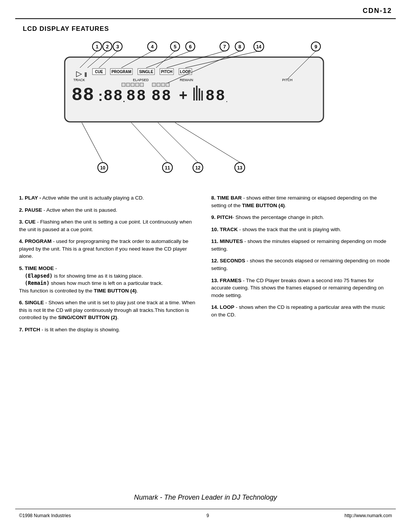 This screenshot has height=532, width=411. What do you see at coordinates (103, 168) in the screenshot?
I see `svg-text: 10` at bounding box center [103, 168].